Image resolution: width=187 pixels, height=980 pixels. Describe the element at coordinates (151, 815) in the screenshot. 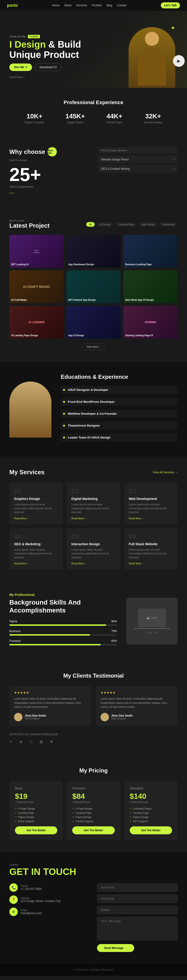

I see `pricing-features-2: Unlimited Pages Landing Page Figma Desig…` at that location.